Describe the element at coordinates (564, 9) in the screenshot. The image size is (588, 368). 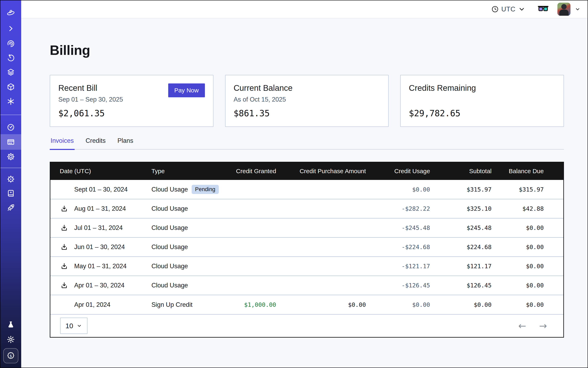
I see `avatar` at that location.